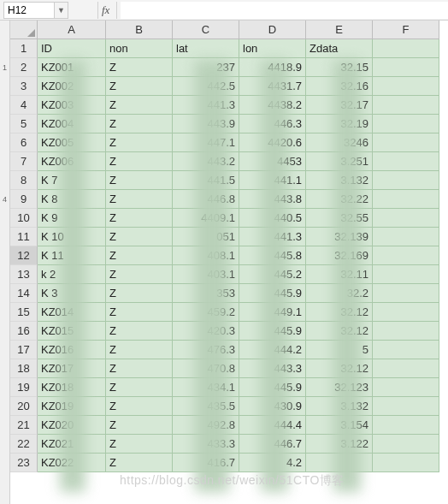 The width and height of the screenshot is (448, 504). What do you see at coordinates (24, 294) in the screenshot?
I see `row-header: 14` at bounding box center [24, 294].